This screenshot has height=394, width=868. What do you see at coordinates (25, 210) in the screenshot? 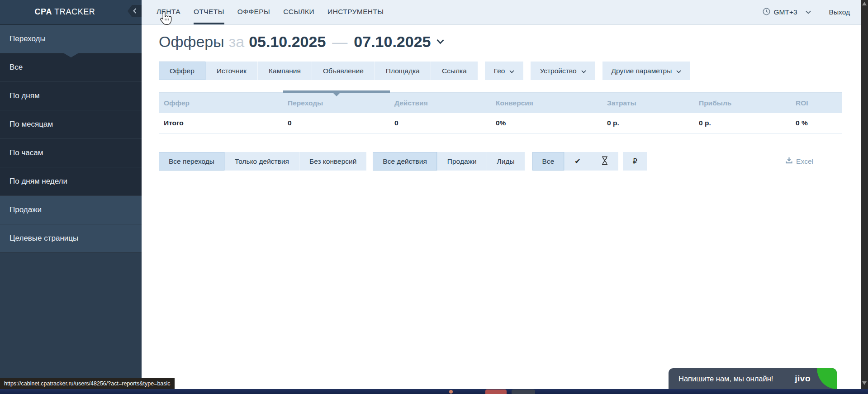
I see `sidebar-item-label: Продажи` at bounding box center [25, 210].